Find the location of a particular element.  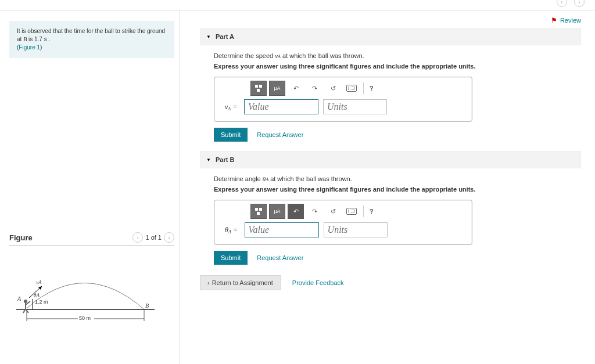

chevron-right-icon: › is located at coordinates (169, 238).